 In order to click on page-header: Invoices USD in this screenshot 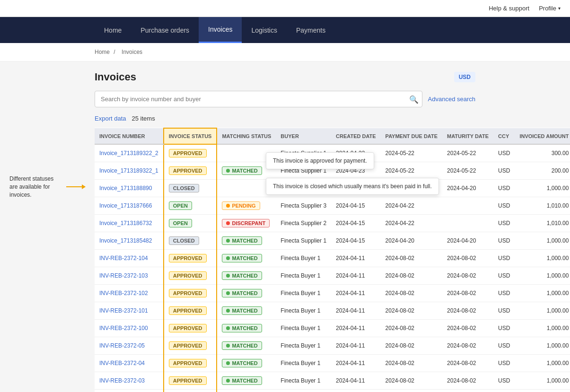, I will do `click(285, 77)`.